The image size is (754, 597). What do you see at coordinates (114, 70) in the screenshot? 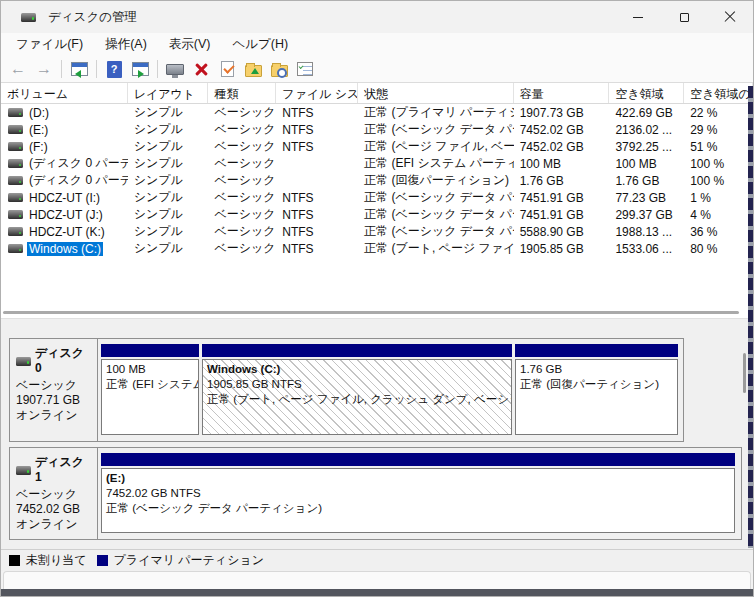
I see `help-icon: ?` at bounding box center [114, 70].